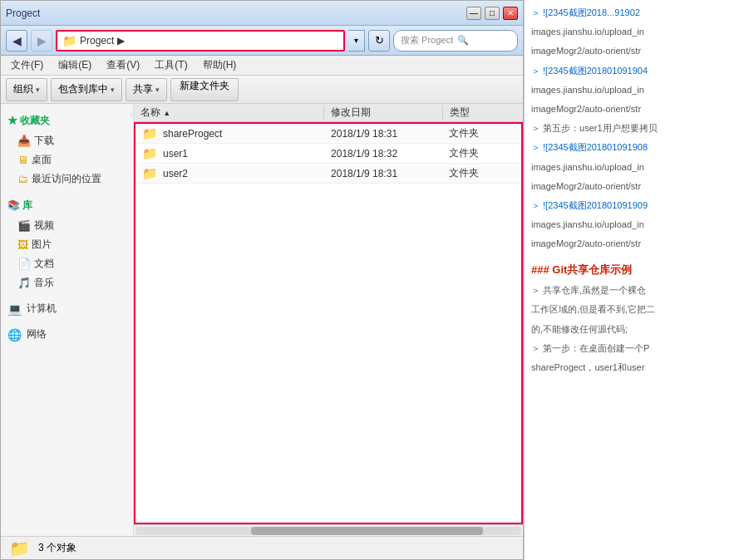 This screenshot has width=749, height=560. Describe the element at coordinates (474, 13) in the screenshot. I see `minimize-button: —` at that location.